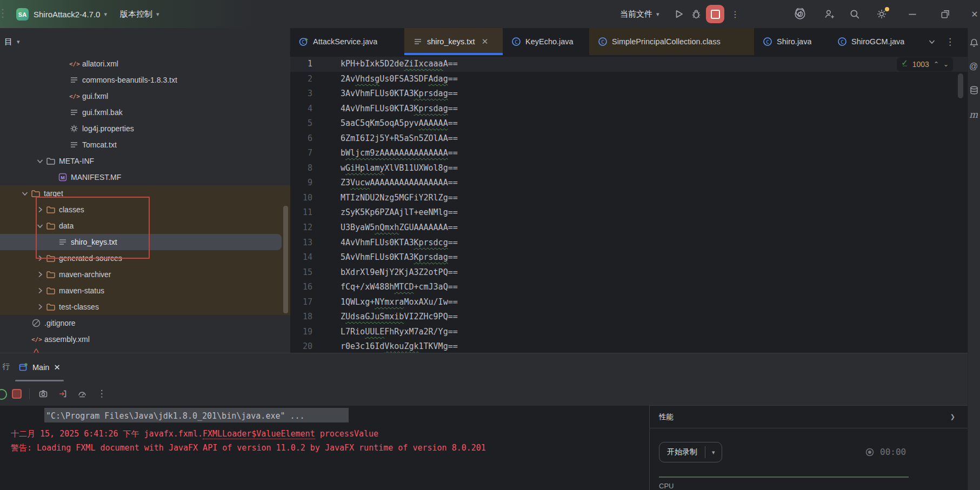  What do you see at coordinates (735, 14) in the screenshot?
I see `more-actions-button: ⋮` at bounding box center [735, 14].